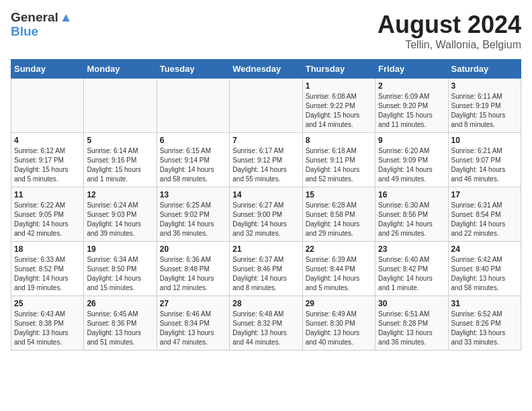 This screenshot has width=532, height=411. What do you see at coordinates (120, 324) in the screenshot?
I see `calendar-cell: 26Sunrise: 6:45 AMSunset: 8:36 PMDayligh…` at bounding box center [120, 324].